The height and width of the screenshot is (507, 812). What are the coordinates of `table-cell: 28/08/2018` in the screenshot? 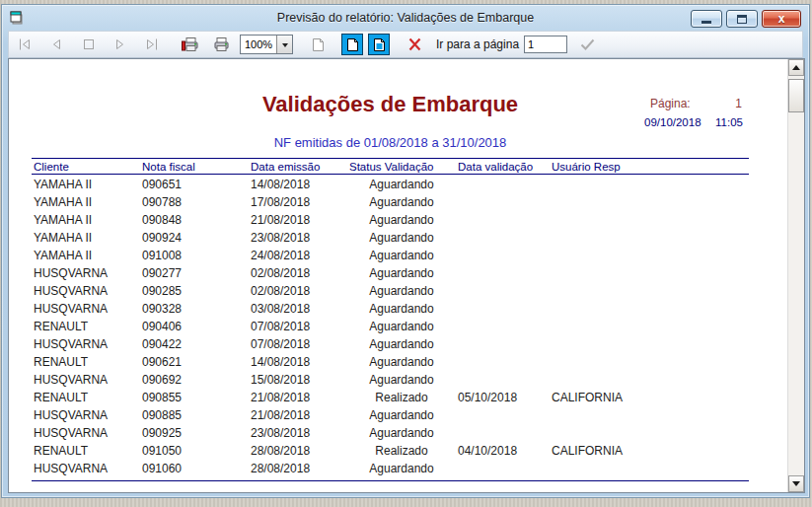 It's located at (298, 451).